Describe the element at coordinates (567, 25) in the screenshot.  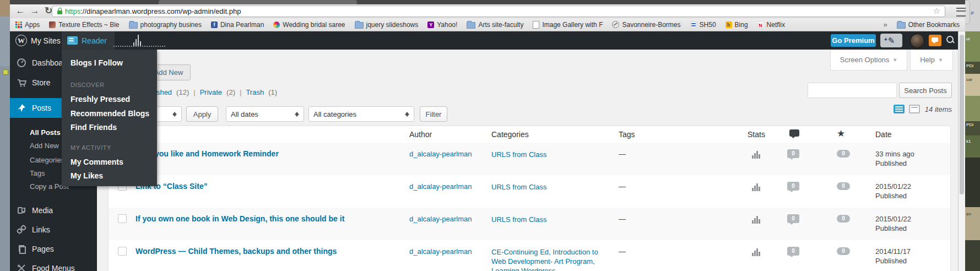
I see `bookmark-item: Image Gallery with F` at that location.